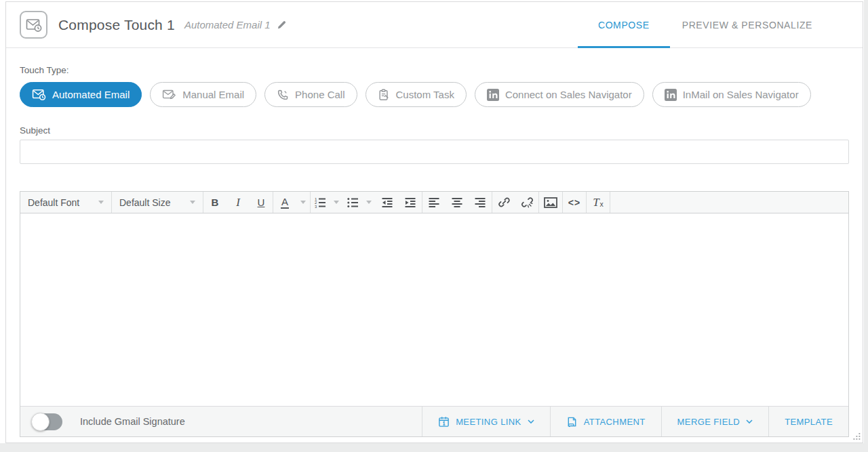 The image size is (868, 452). Describe the element at coordinates (425, 95) in the screenshot. I see `touch-type-option-label: Custom Task` at that location.